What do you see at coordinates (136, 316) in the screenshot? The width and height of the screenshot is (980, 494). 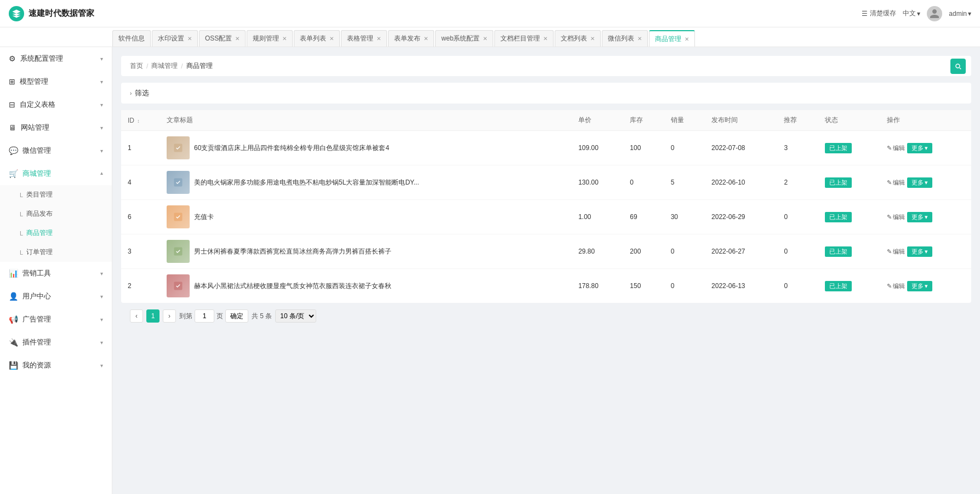 I see `prev-page-button: ‹` at bounding box center [136, 316].